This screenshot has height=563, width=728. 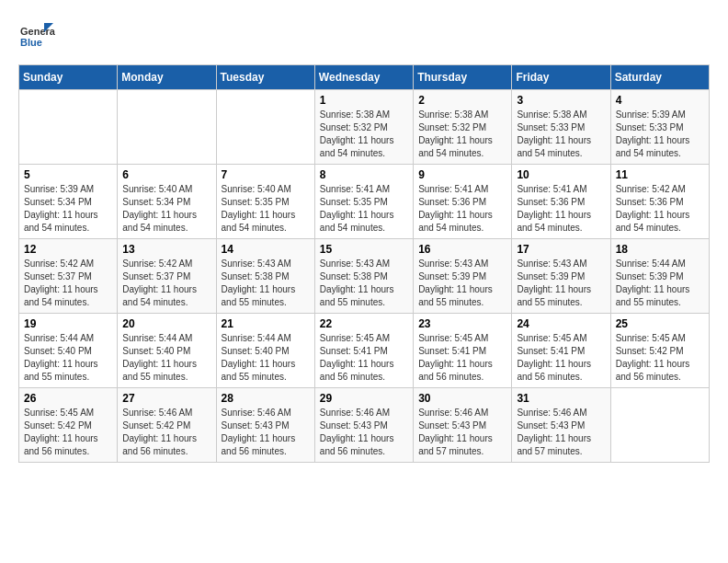 What do you see at coordinates (68, 398) in the screenshot?
I see `day-number: 26` at bounding box center [68, 398].